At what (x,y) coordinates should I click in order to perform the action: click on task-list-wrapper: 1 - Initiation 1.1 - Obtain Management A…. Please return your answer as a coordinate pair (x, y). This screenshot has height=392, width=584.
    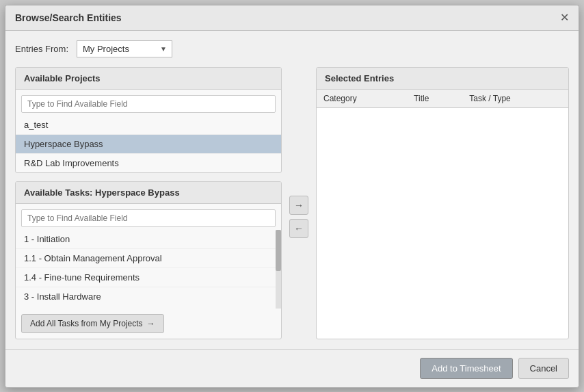
    Looking at the image, I should click on (148, 270).